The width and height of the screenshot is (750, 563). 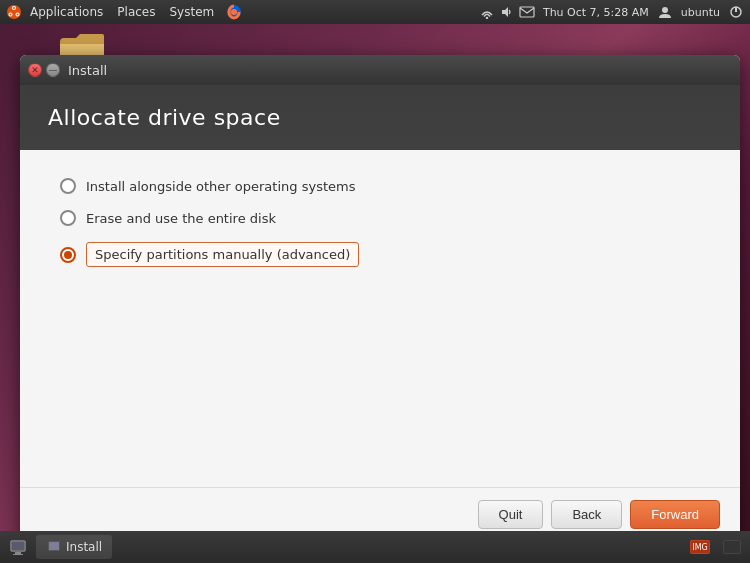 I want to click on window-titlebar: ✕ — Install, so click(x=380, y=70).